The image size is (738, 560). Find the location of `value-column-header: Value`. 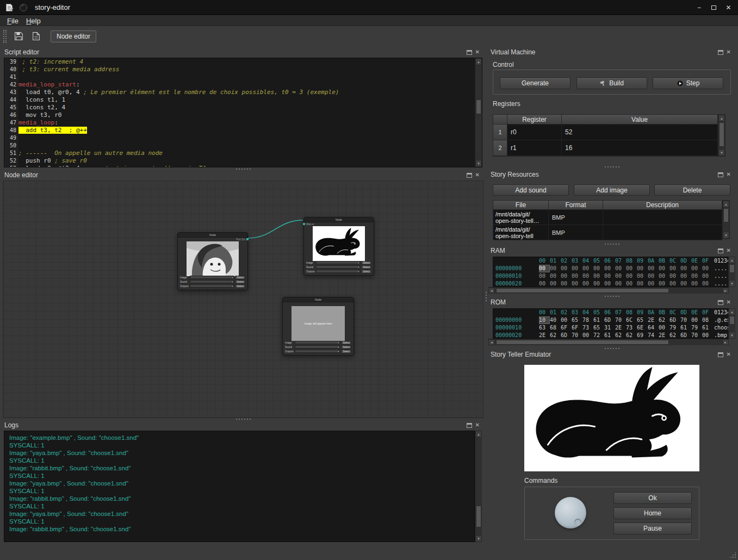

value-column-header: Value is located at coordinates (640, 120).